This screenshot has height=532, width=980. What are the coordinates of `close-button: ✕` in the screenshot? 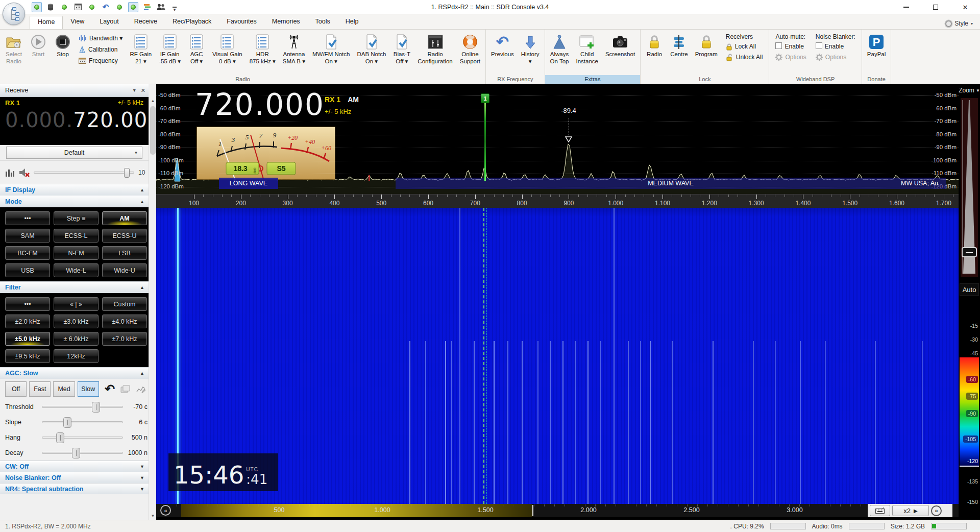 It's located at (965, 7).